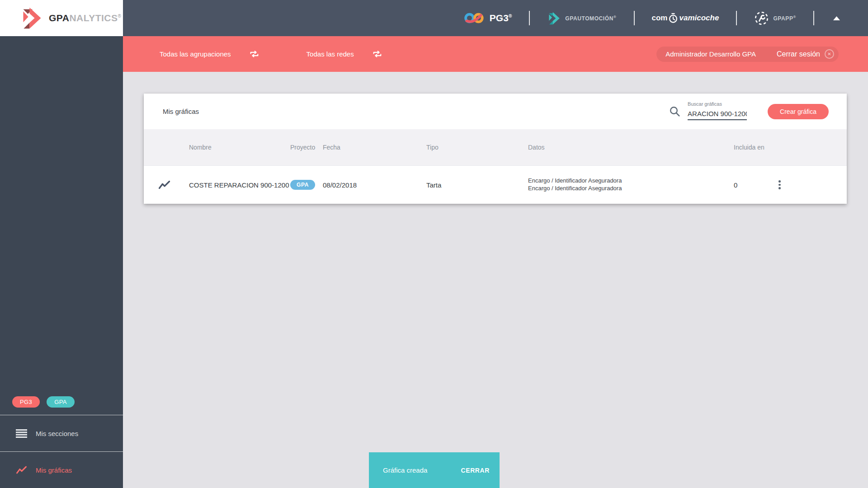 This screenshot has width=868, height=488. What do you see at coordinates (345, 54) in the screenshot?
I see `filter-redes: Todas las redes` at bounding box center [345, 54].